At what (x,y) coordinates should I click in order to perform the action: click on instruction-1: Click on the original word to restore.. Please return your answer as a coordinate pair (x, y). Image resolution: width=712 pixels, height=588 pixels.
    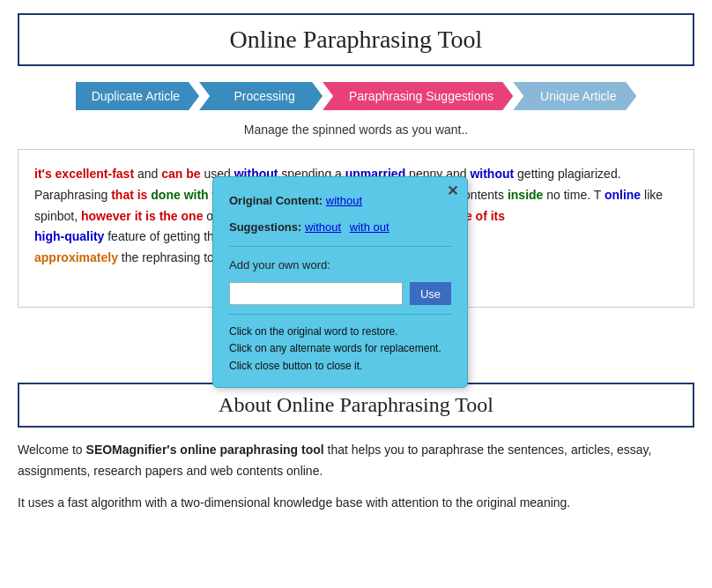
    Looking at the image, I should click on (340, 331).